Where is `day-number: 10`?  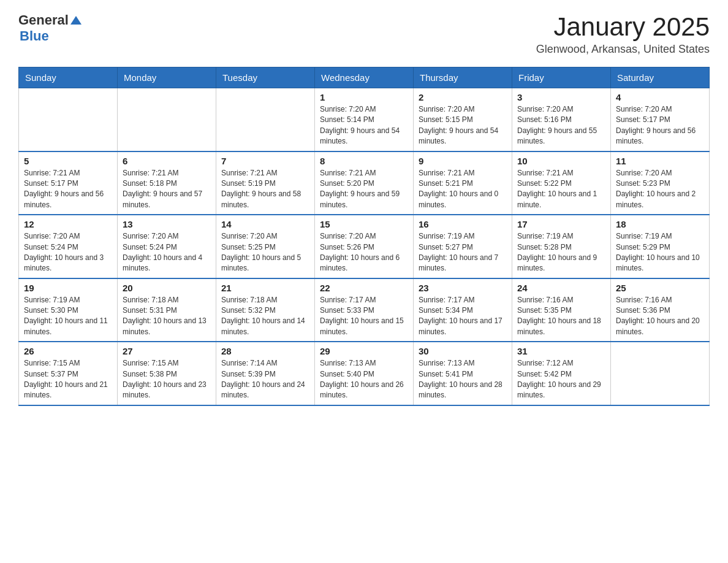
day-number: 10 is located at coordinates (561, 161).